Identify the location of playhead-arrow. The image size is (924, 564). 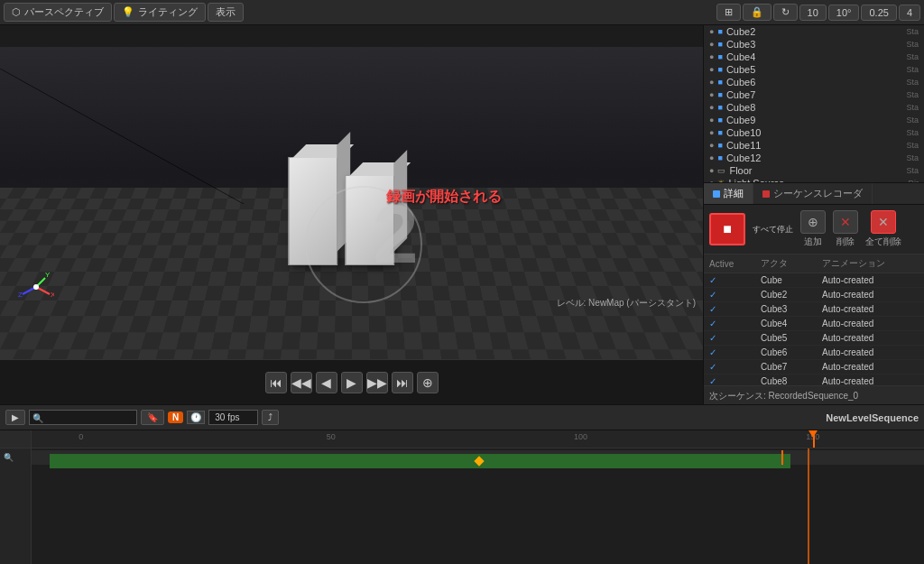
(813, 434).